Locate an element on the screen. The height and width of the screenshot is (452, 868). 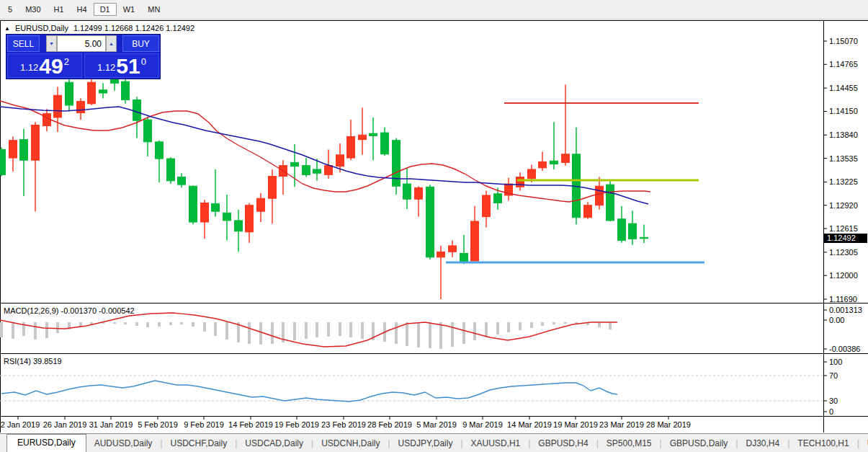
sell-price-pipette: 2 is located at coordinates (66, 62).